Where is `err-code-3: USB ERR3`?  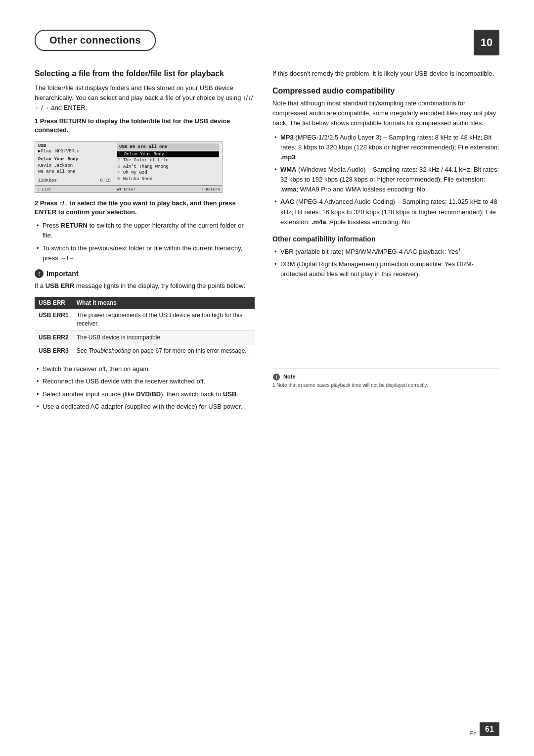
err-code-3: USB ERR3 is located at coordinates (53, 351).